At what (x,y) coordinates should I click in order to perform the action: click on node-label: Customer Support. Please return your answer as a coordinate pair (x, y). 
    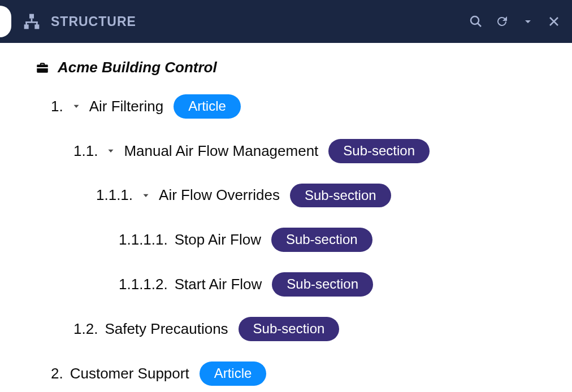
    Looking at the image, I should click on (130, 374).